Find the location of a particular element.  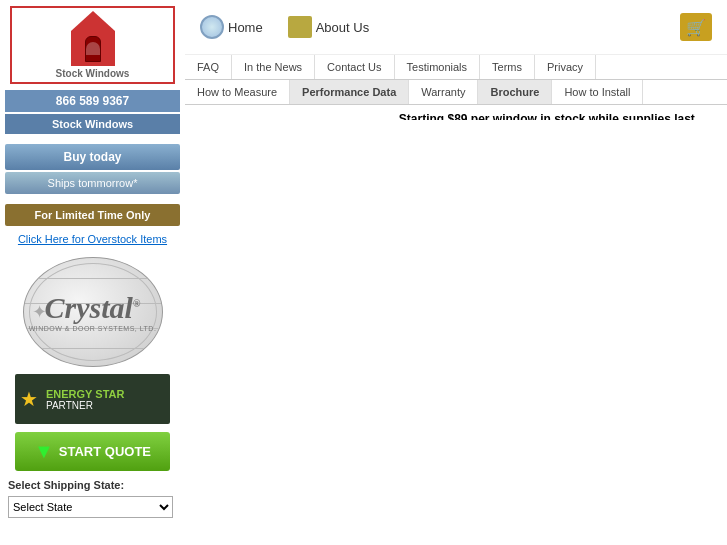

door-icon is located at coordinates (93, 49).